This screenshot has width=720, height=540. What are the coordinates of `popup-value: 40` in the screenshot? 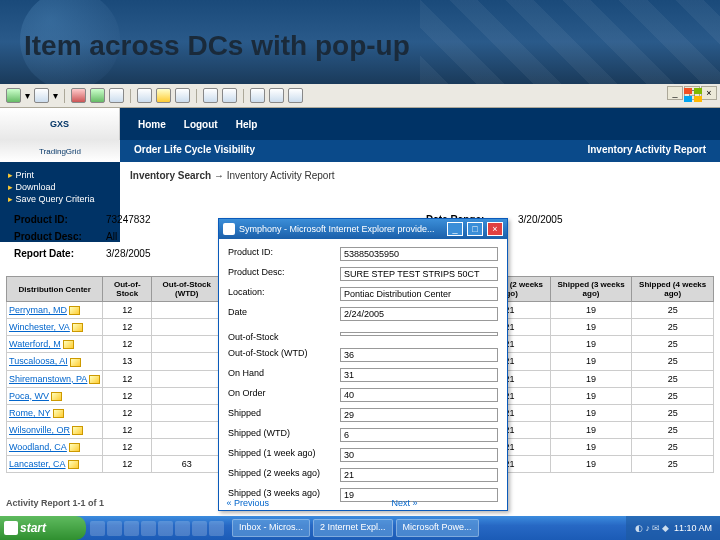 It's located at (419, 395).